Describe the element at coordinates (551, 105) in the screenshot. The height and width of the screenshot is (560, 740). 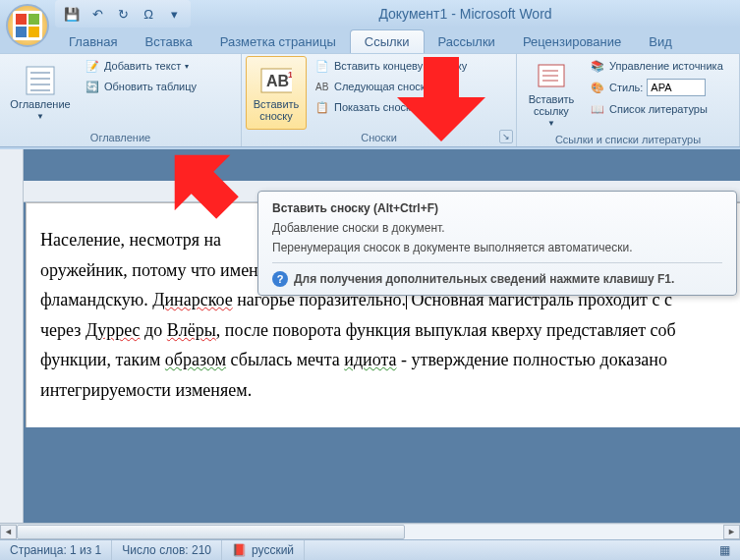
I see `insert-citation-label: Вставить ссылку` at that location.